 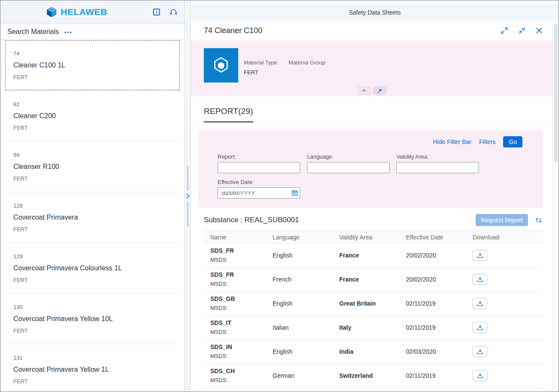 What do you see at coordinates (370, 189) in the screenshot?
I see `effective-date-field: Effective Date:` at bounding box center [370, 189].